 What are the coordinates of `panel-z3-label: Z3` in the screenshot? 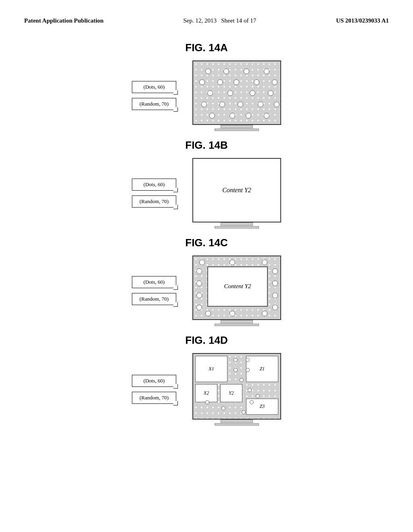 It's located at (262, 406).